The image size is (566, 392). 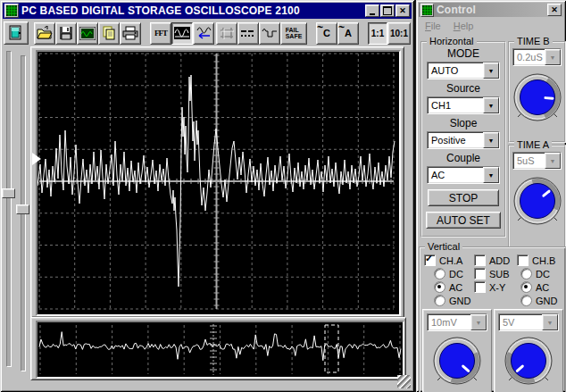 I want to click on mini-scope-display, so click(x=220, y=350).